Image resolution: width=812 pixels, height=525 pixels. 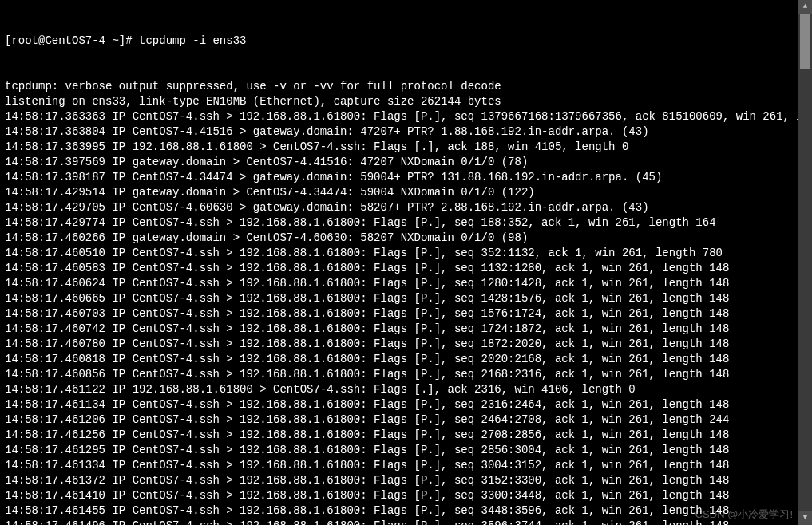 I want to click on output-line: 14:58:17.461256 IP CentOS7-4.ssh > 192.1…, so click(x=400, y=436).